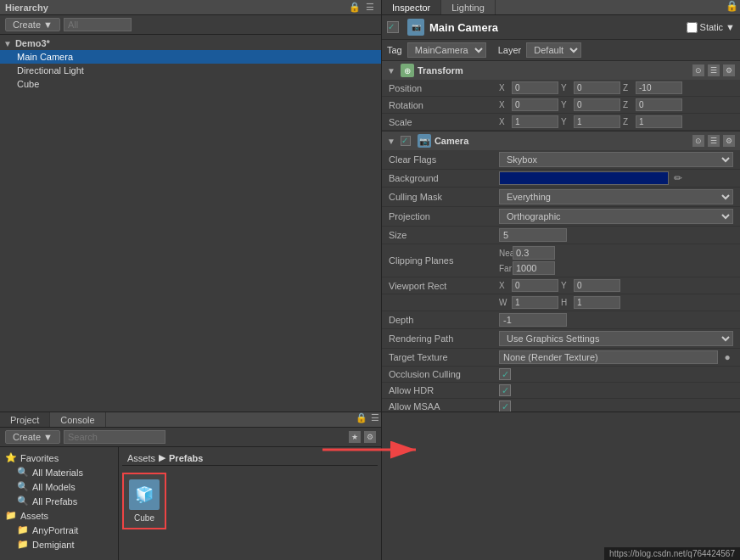  Describe the element at coordinates (25, 419) in the screenshot. I see `tab-project: Project` at that location.